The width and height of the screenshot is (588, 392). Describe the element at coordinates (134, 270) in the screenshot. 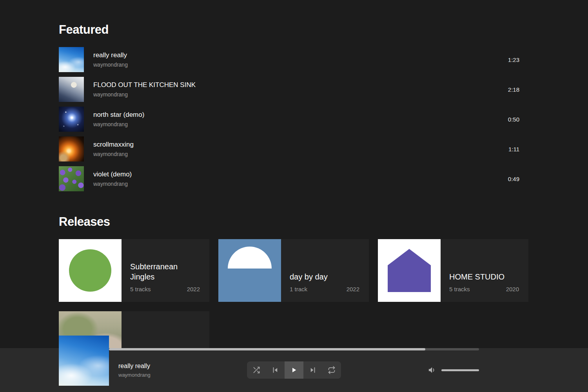

I see `release-card: Subterranean Jingles 5 tracks 2022` at that location.